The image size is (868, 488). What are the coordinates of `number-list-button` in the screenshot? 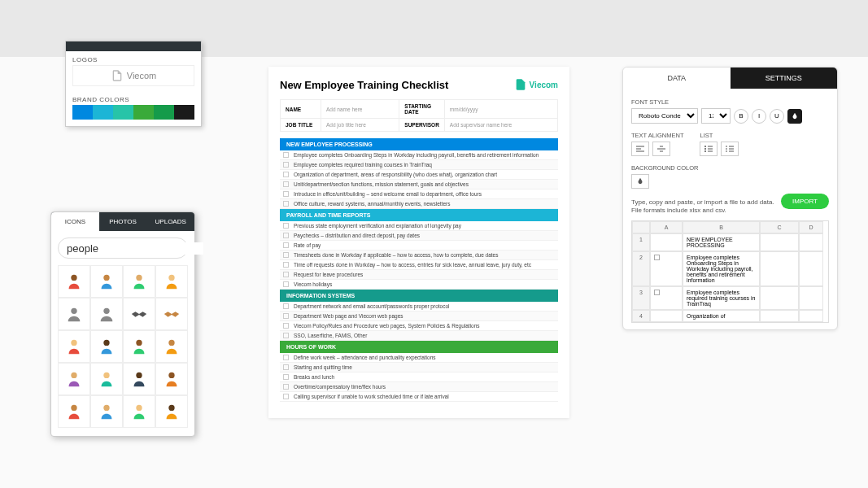 It's located at (730, 149).